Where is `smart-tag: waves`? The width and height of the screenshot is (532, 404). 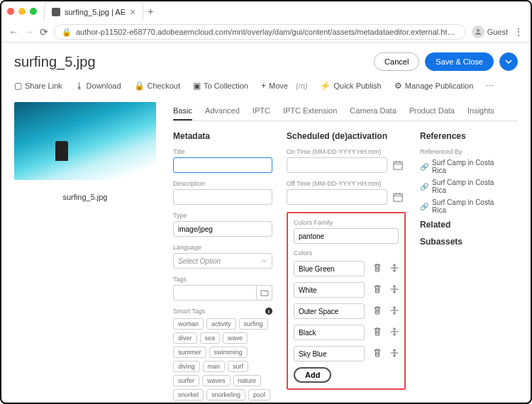 smart-tag: waves is located at coordinates (216, 381).